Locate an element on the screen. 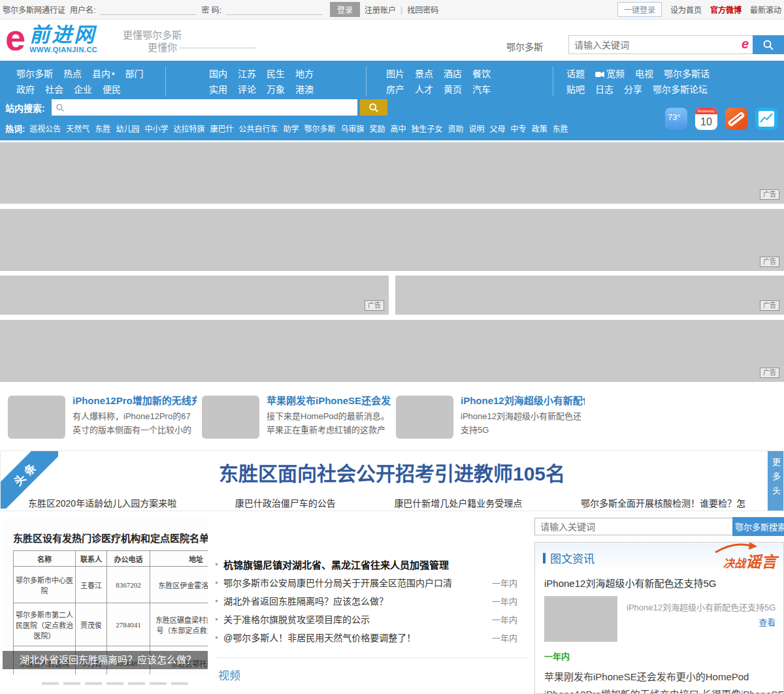 Image resolution: width=784 pixels, height=694 pixels. ad-banner-3-left: 广告 is located at coordinates (195, 295).